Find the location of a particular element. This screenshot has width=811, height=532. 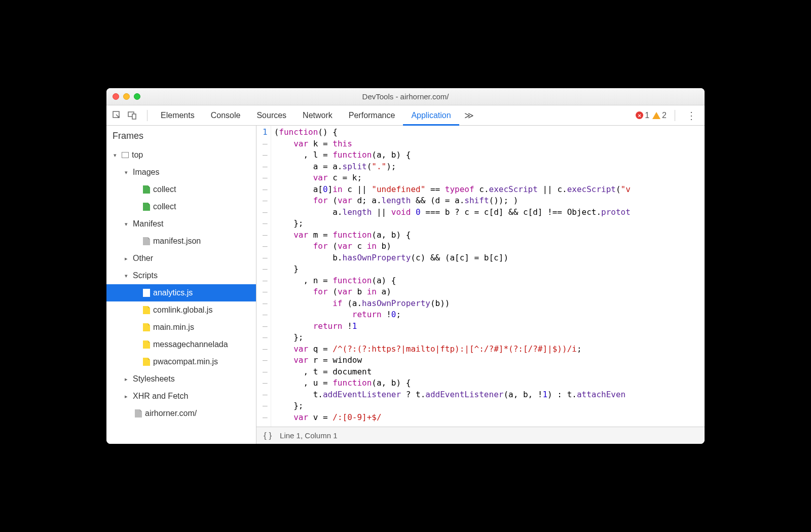

tree-other: Other is located at coordinates (181, 258).